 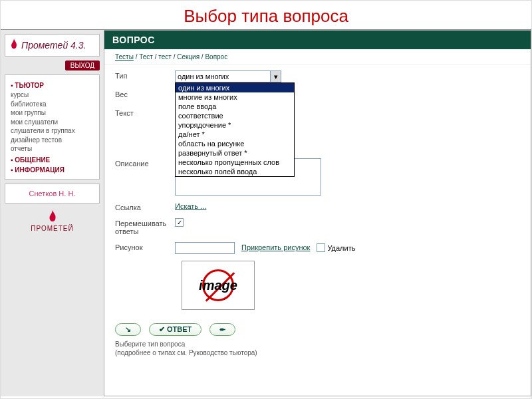 What do you see at coordinates (128, 330) in the screenshot?
I see `arrow-down-icon: ↘` at bounding box center [128, 330].